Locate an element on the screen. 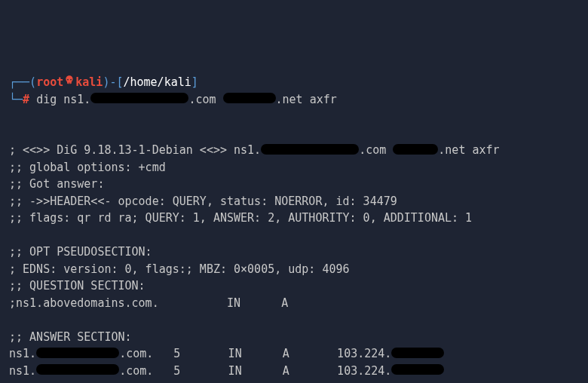 This screenshot has width=588, height=383. prompt-hash: # is located at coordinates (26, 100).